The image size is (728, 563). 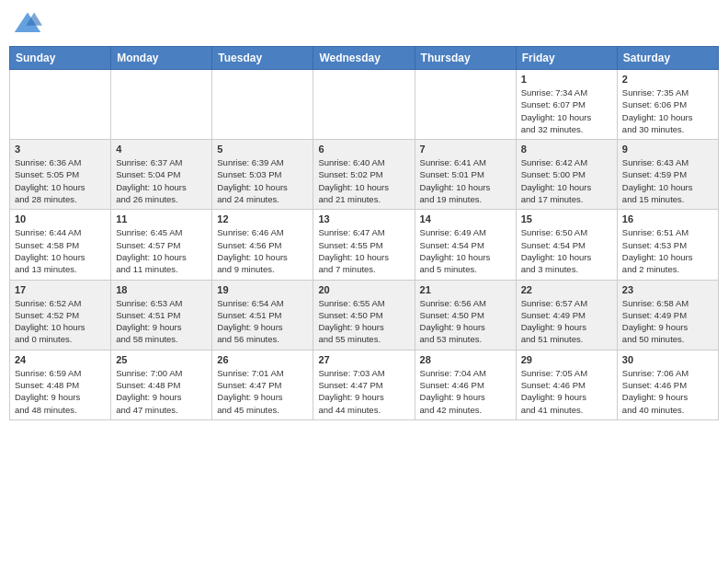 What do you see at coordinates (61, 149) in the screenshot?
I see `day-number: 3` at bounding box center [61, 149].